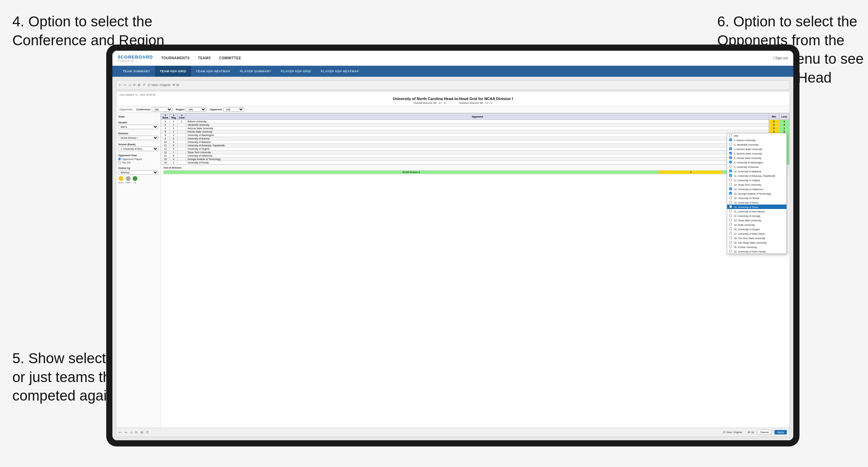 This screenshot has height=467, width=868. I want to click on nav-signout: | Sign out, so click(781, 58).